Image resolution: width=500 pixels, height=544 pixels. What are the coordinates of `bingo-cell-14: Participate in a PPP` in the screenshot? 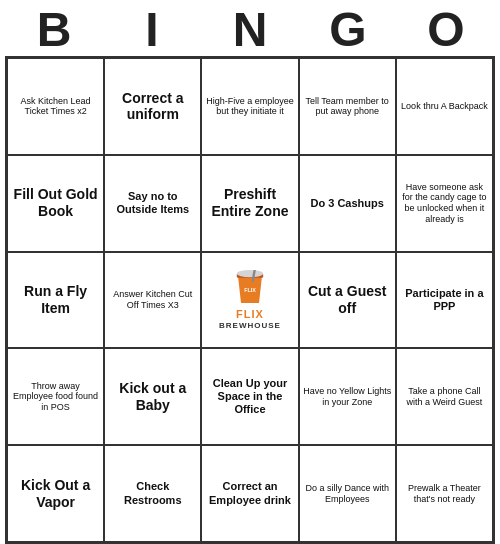 It's located at (444, 300).